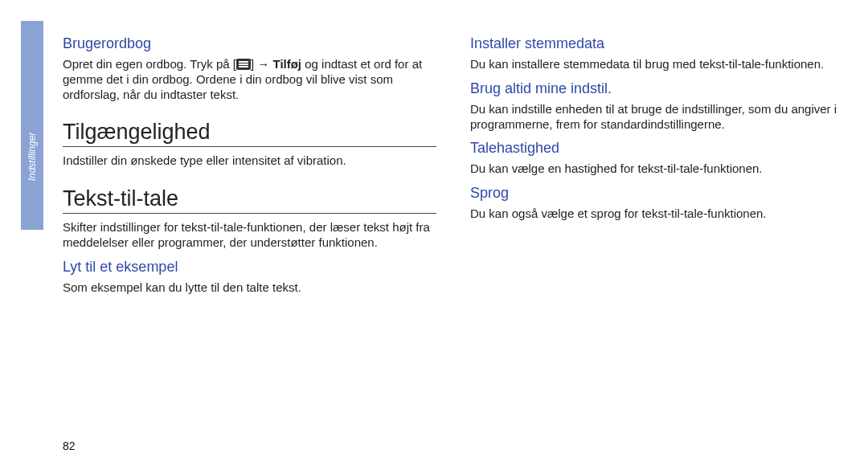 The width and height of the screenshot is (868, 470). What do you see at coordinates (657, 88) in the screenshot?
I see `heading-brug-altid: Brug altid mine indstil.` at bounding box center [657, 88].